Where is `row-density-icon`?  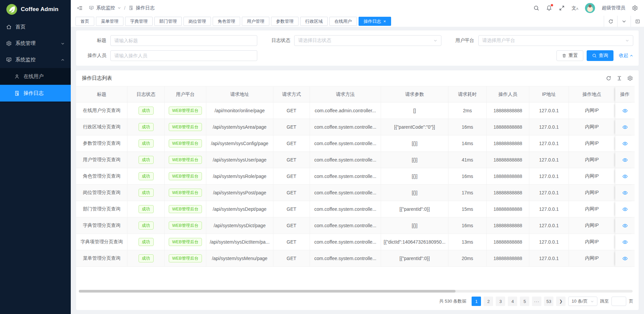
row-density-icon is located at coordinates (619, 78).